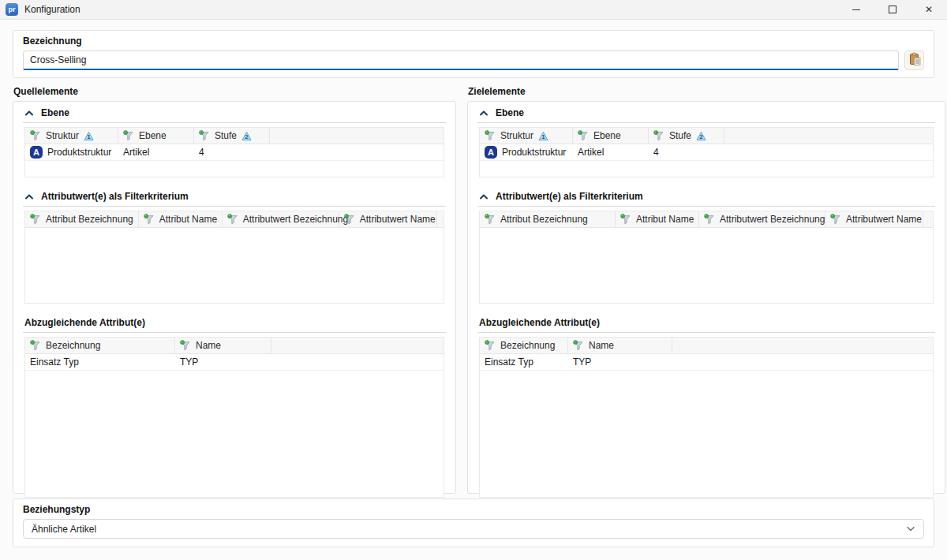 Image resolution: width=947 pixels, height=560 pixels. What do you see at coordinates (79, 152) in the screenshot?
I see `cell-struktur: Produktstruktur` at bounding box center [79, 152].